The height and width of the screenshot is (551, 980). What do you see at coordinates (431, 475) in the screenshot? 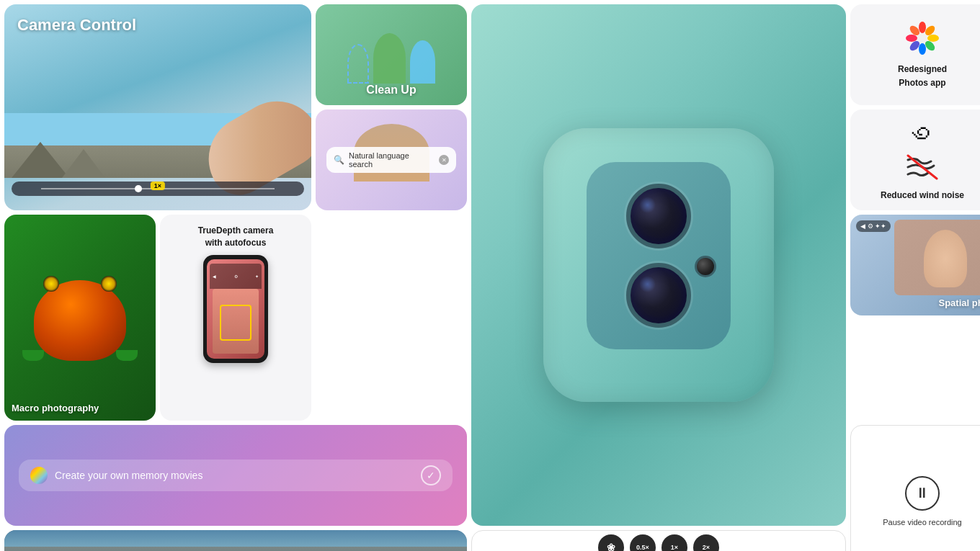
I see `memory-check-button: ✓` at bounding box center [431, 475].